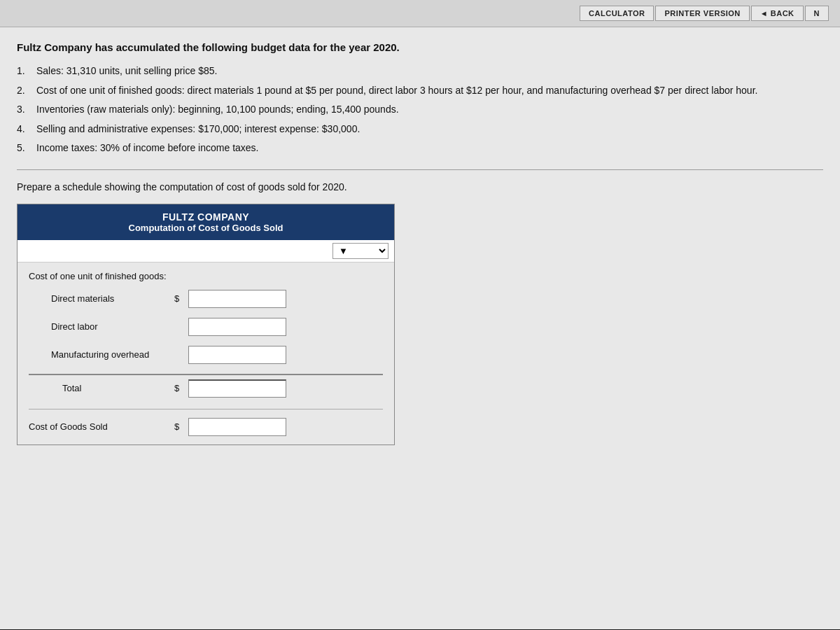  What do you see at coordinates (206, 355) in the screenshot?
I see `manufacturing-overhead-row: Manufacturing overhead` at bounding box center [206, 355].